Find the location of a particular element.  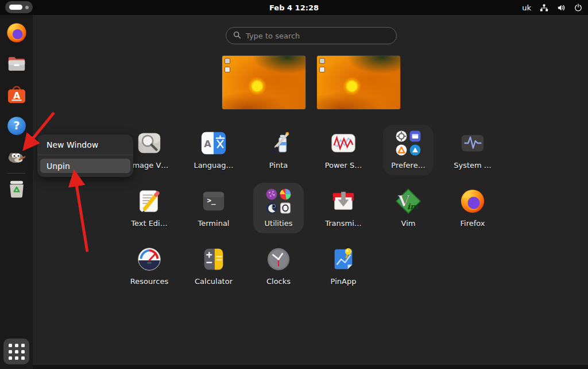

dock: A ? is located at coordinates (16, 192).